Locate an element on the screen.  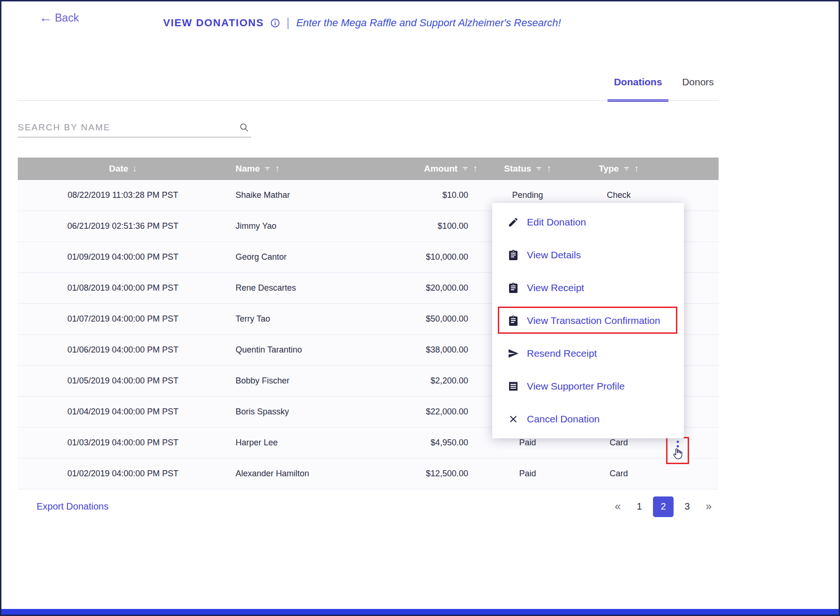
donation-amount: $4,950.00 is located at coordinates (438, 443).